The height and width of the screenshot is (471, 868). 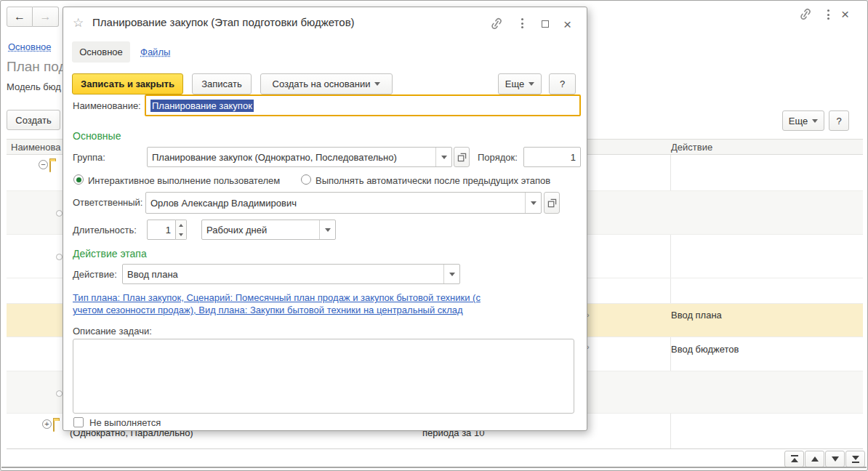 I want to click on duration-stepper, so click(x=182, y=230).